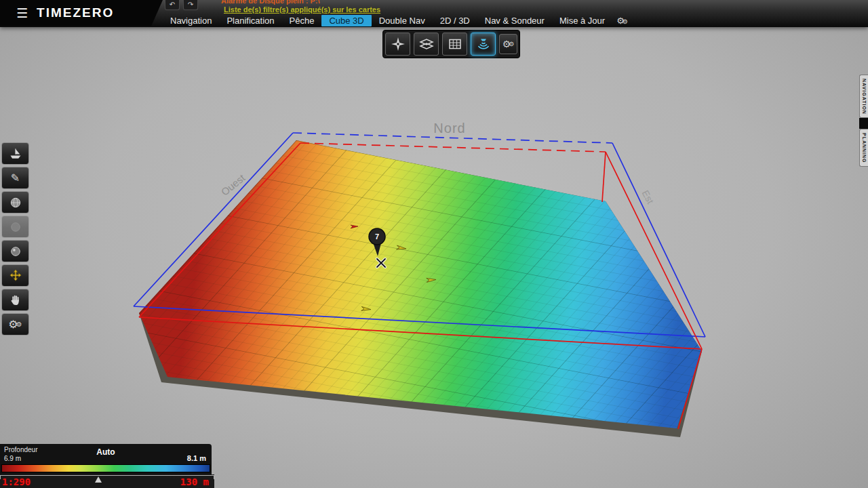 This screenshot has width=868, height=488. Describe the element at coordinates (15, 324) in the screenshot. I see `tool-options-button: ⚙ ⚙` at that location.